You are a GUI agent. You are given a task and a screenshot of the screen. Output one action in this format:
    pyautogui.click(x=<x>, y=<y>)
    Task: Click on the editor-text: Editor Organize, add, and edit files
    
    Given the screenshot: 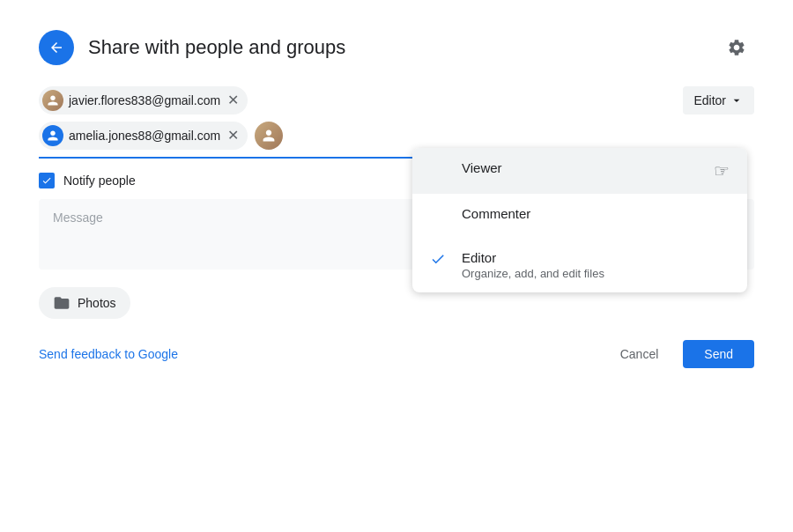 What is the action you would take?
    pyautogui.click(x=596, y=265)
    